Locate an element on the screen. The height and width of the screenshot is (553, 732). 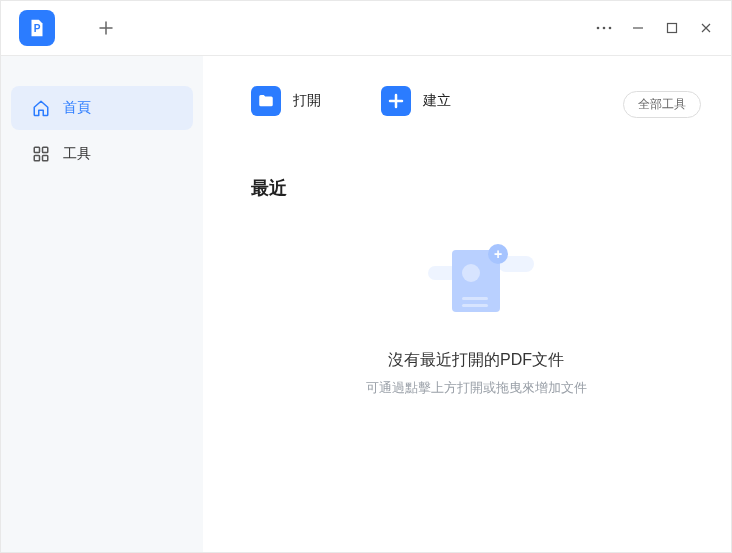
svg-text: P is located at coordinates (38, 28).